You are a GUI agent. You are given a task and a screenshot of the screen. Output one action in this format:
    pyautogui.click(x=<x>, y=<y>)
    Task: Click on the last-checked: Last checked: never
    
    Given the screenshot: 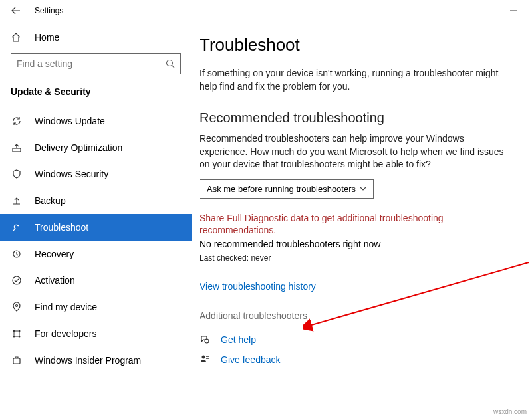 What is the action you would take?
    pyautogui.click(x=356, y=258)
    